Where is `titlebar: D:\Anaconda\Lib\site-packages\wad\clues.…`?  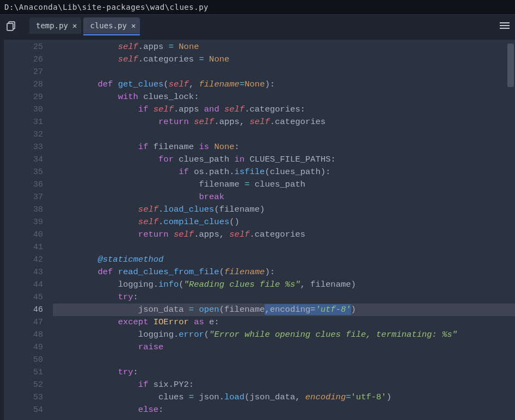
titlebar: D:\Anaconda\Lib\site-packages\wad\clues.… is located at coordinates (258, 7).